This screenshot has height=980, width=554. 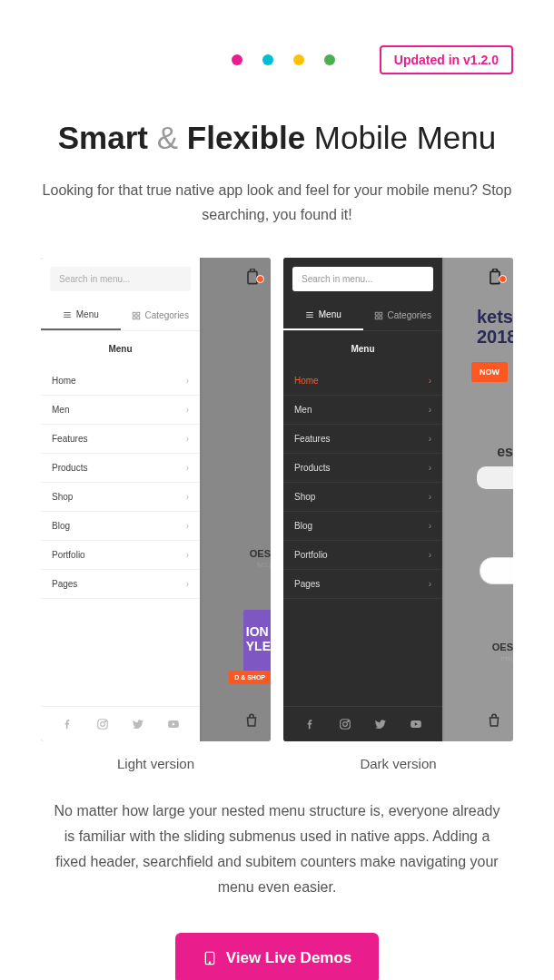 I want to click on title-rest: Mobile Menu, so click(x=405, y=138).